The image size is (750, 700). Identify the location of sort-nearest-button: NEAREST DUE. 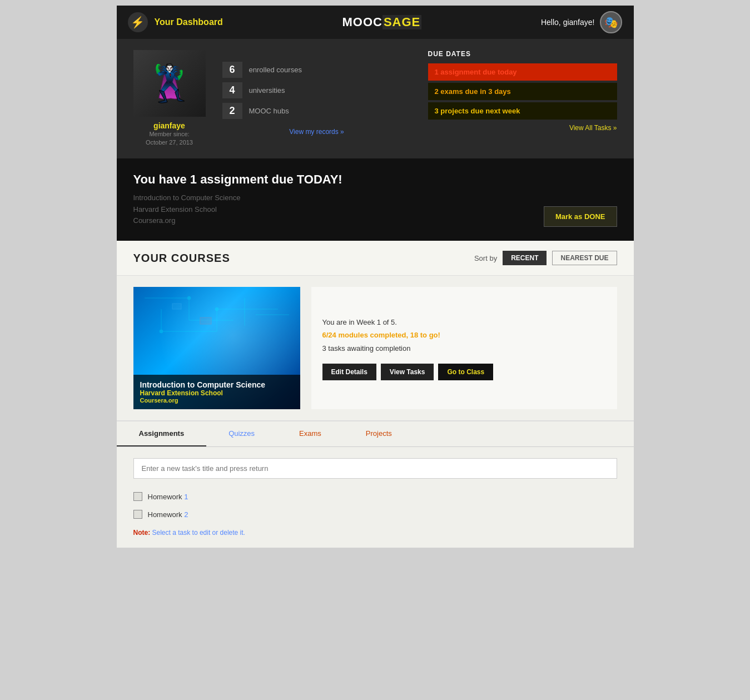
(584, 258).